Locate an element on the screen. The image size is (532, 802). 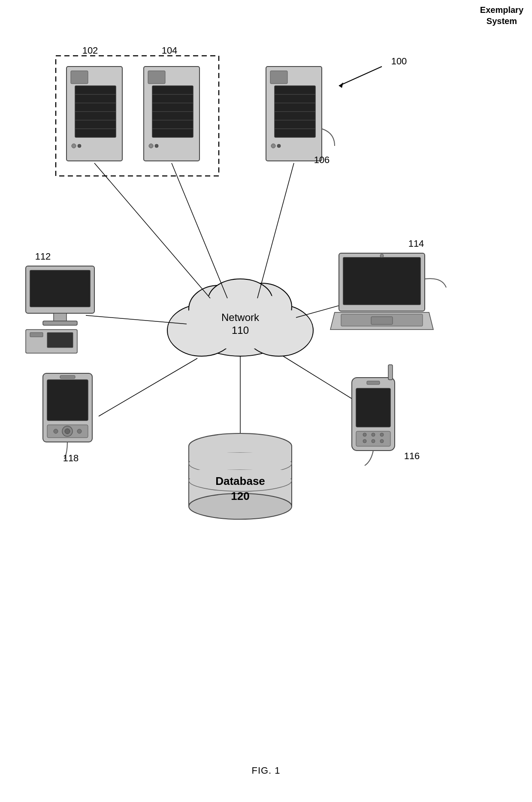
database-num-label: 120 is located at coordinates (240, 496).